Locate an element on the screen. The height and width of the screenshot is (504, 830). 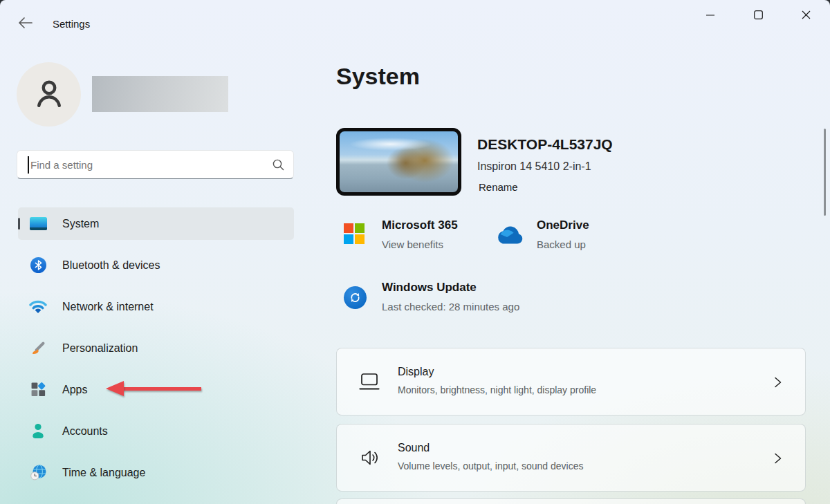
device-thumbnail is located at coordinates (398, 162).